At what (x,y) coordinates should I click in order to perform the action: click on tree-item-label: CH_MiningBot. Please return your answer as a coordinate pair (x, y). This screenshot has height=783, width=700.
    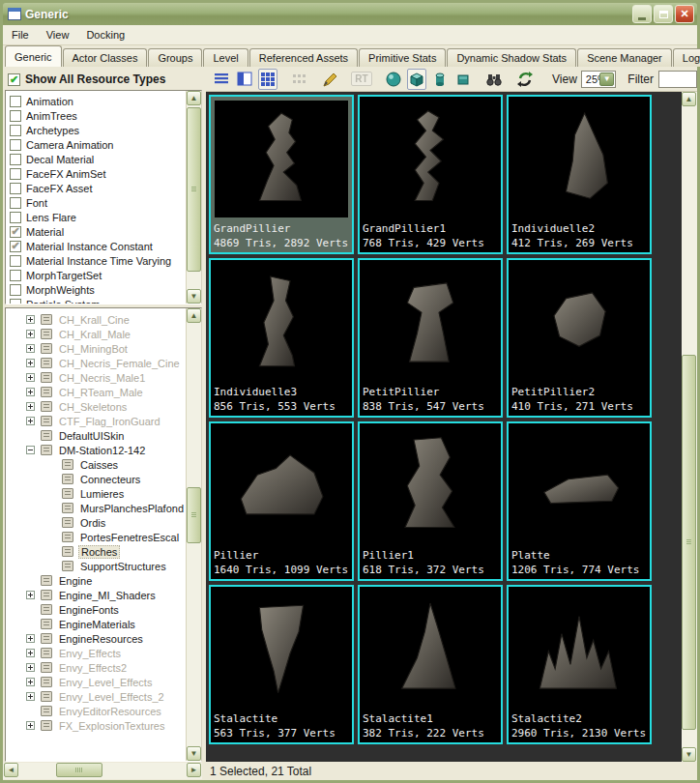
    Looking at the image, I should click on (93, 349).